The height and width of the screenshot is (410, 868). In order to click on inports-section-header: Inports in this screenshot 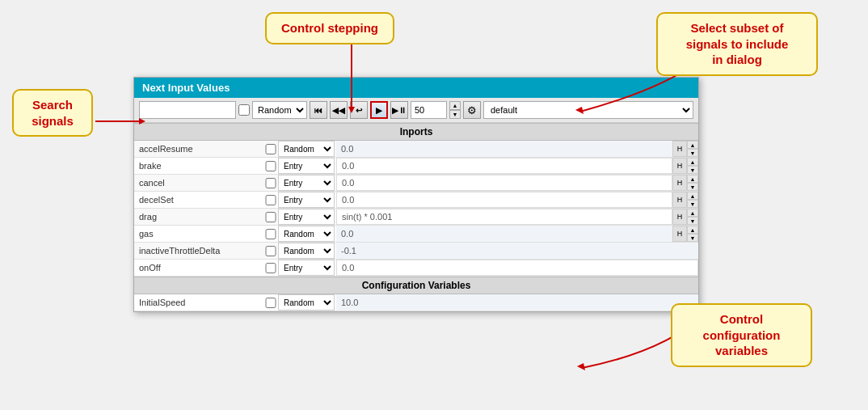, I will do `click(416, 132)`.